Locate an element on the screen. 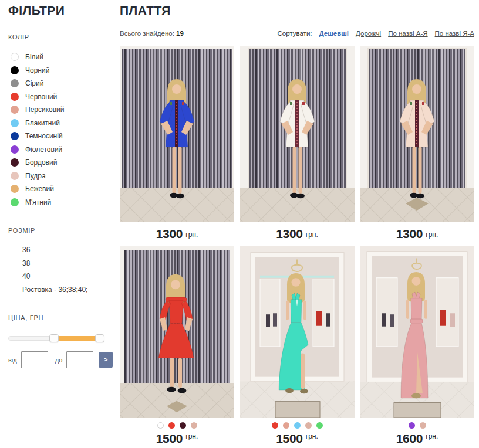  price-from-input is located at coordinates (35, 360).